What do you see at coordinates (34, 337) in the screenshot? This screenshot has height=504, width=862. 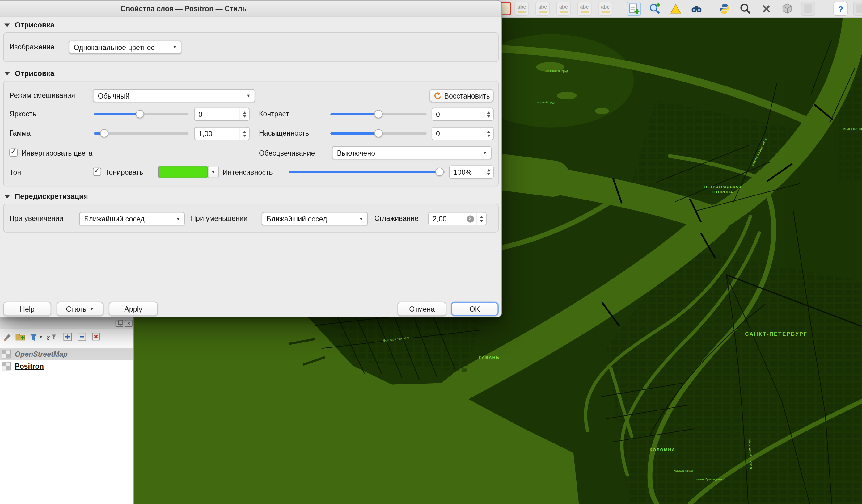 I see `filter-legend-icon` at bounding box center [34, 337].